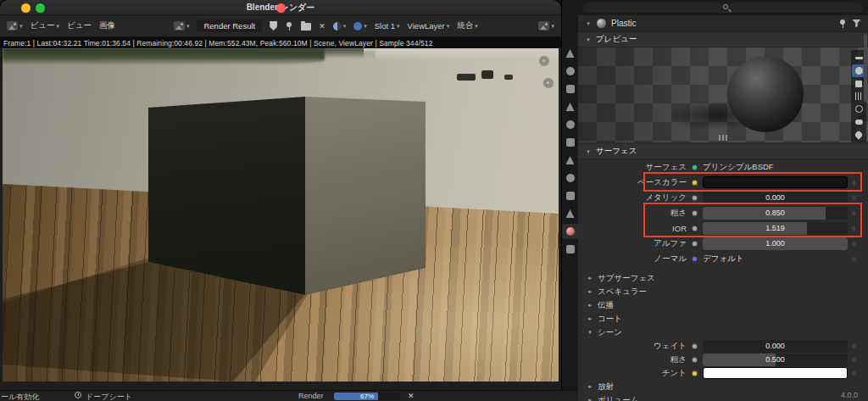 The image size is (868, 401). Describe the element at coordinates (281, 8) in the screenshot. I see `window-titlebar: Blender レンダー` at that location.